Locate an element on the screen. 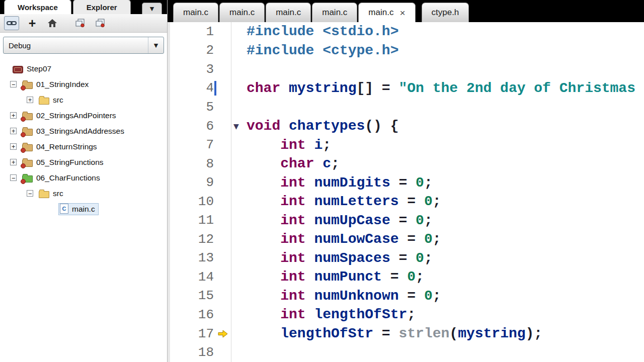 Image resolution: width=644 pixels, height=362 pixels. link-editor-button is located at coordinates (12, 23).